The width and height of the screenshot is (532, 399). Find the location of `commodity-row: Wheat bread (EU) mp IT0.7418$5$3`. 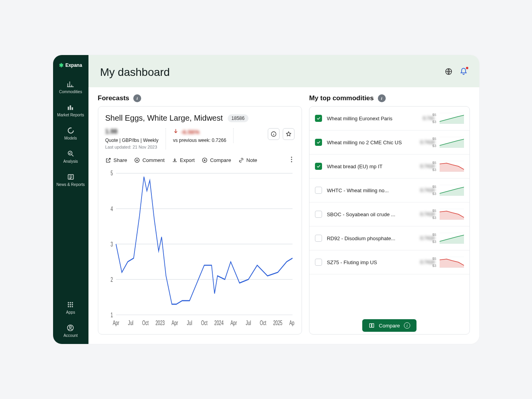

commodity-row: Wheat bread (EU) mp IT0.7418$5$3 is located at coordinates (389, 167).